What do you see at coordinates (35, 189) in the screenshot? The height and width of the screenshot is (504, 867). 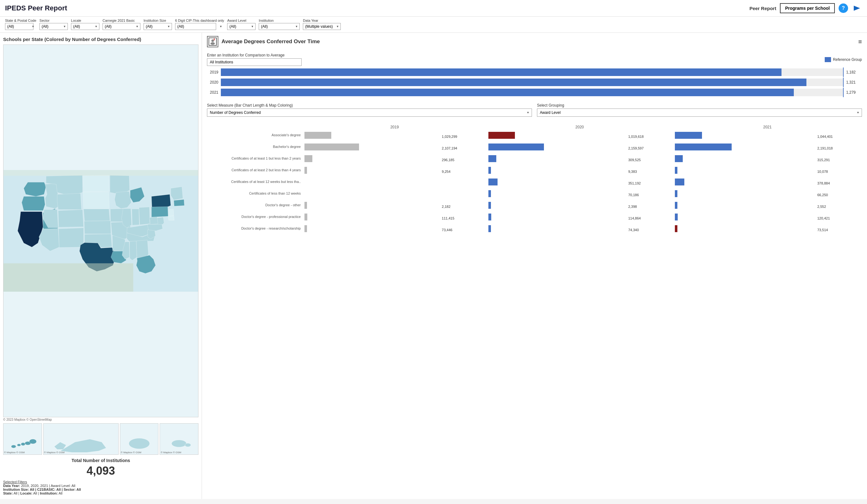 I see `state-wa` at bounding box center [35, 189].